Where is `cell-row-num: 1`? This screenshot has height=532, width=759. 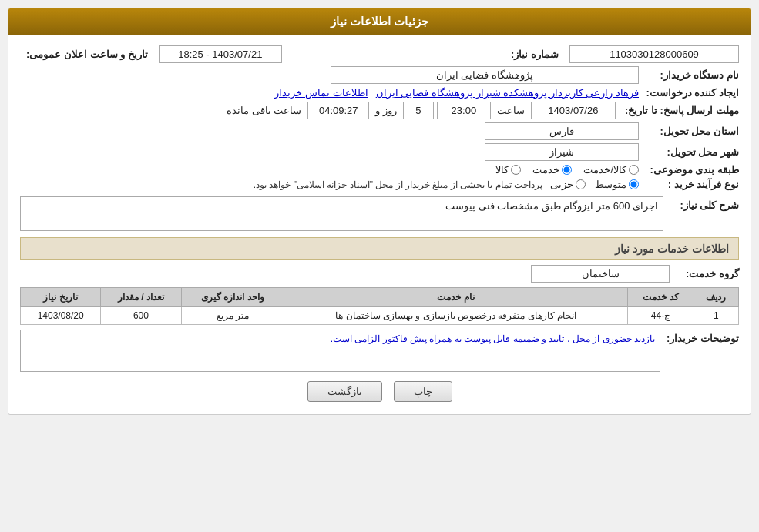
cell-row-num: 1 is located at coordinates (716, 316).